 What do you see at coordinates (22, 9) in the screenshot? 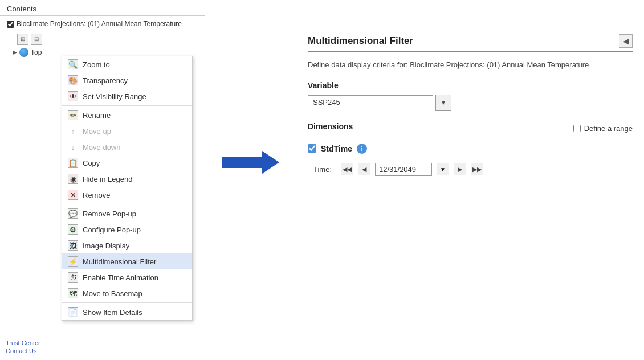
I see `contents-title: Contents` at bounding box center [22, 9].